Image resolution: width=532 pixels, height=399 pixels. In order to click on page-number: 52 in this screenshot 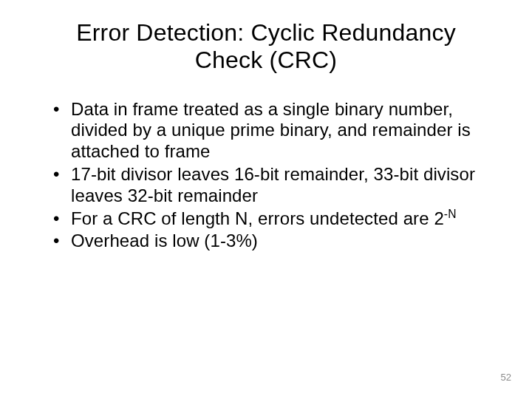, I will do `click(506, 377)`.